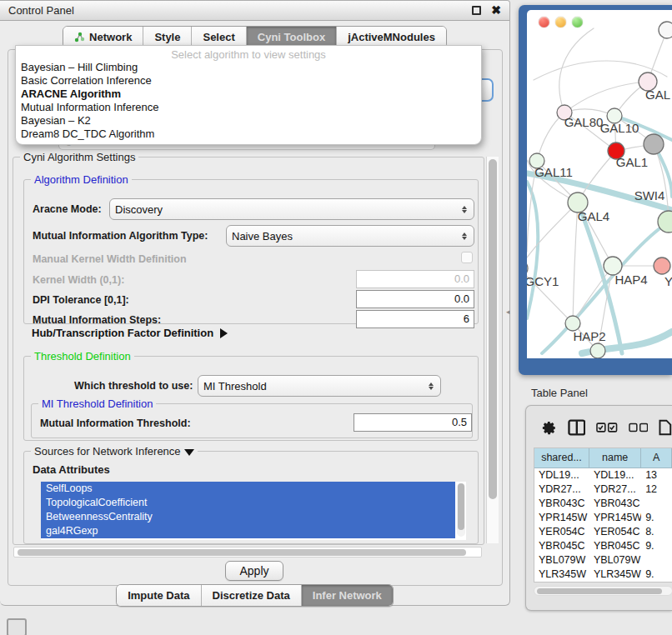 The width and height of the screenshot is (672, 635). What do you see at coordinates (665, 428) in the screenshot?
I see `export-table-icon` at bounding box center [665, 428].